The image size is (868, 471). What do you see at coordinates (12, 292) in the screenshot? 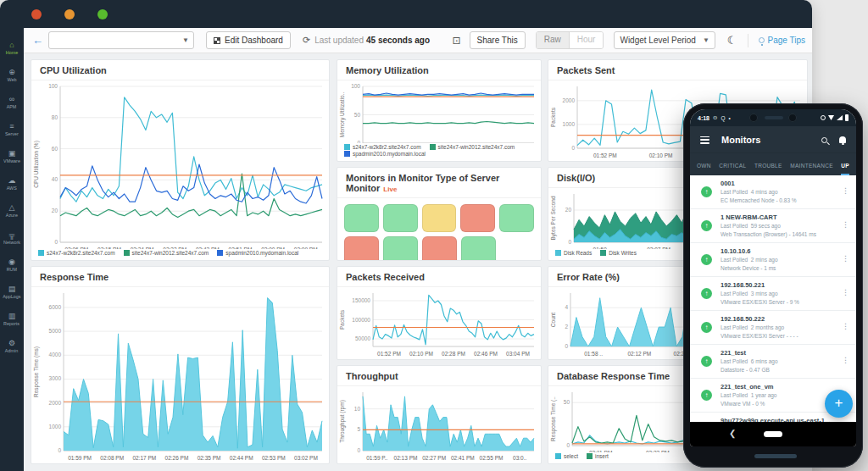
I see `sidebar-item-applogs: ▤ AppLogs` at bounding box center [12, 292].